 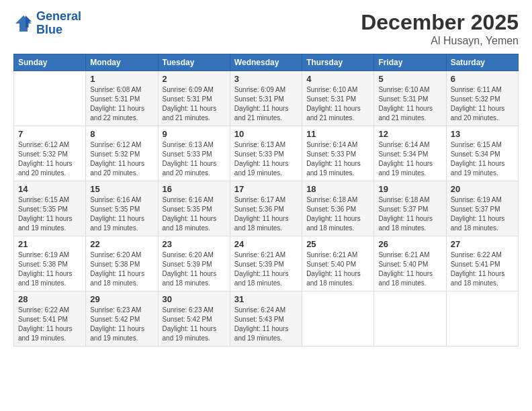 What do you see at coordinates (122, 269) in the screenshot?
I see `day-info: Sunrise: 6:20 AMSunset: 5:38 PMDaylight:…` at bounding box center [122, 269].